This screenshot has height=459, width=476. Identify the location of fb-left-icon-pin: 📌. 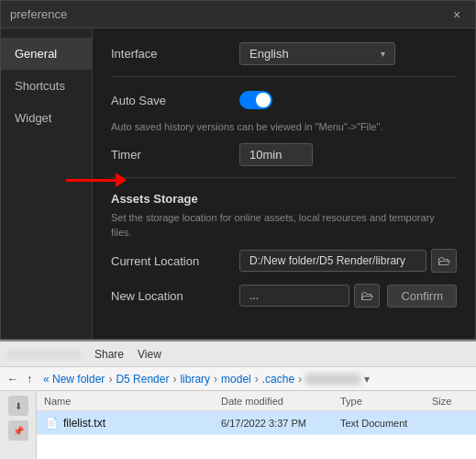
(18, 431).